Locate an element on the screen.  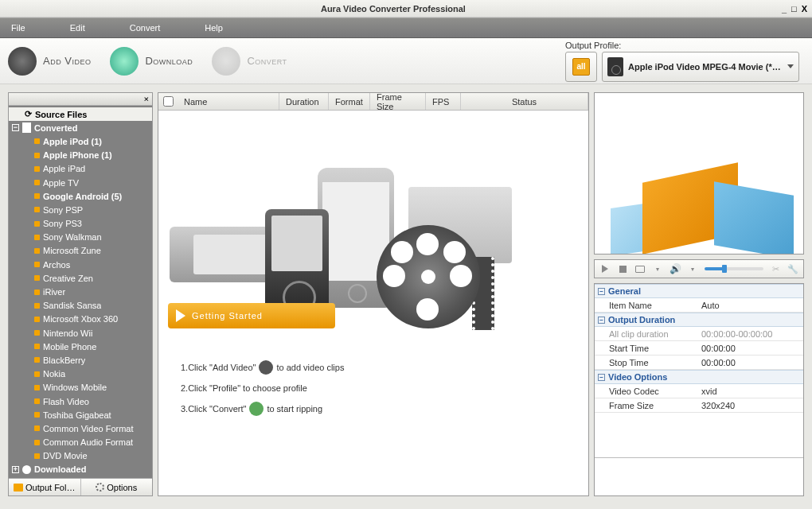
tab-output-folder: Output Fol… is located at coordinates (45, 487).